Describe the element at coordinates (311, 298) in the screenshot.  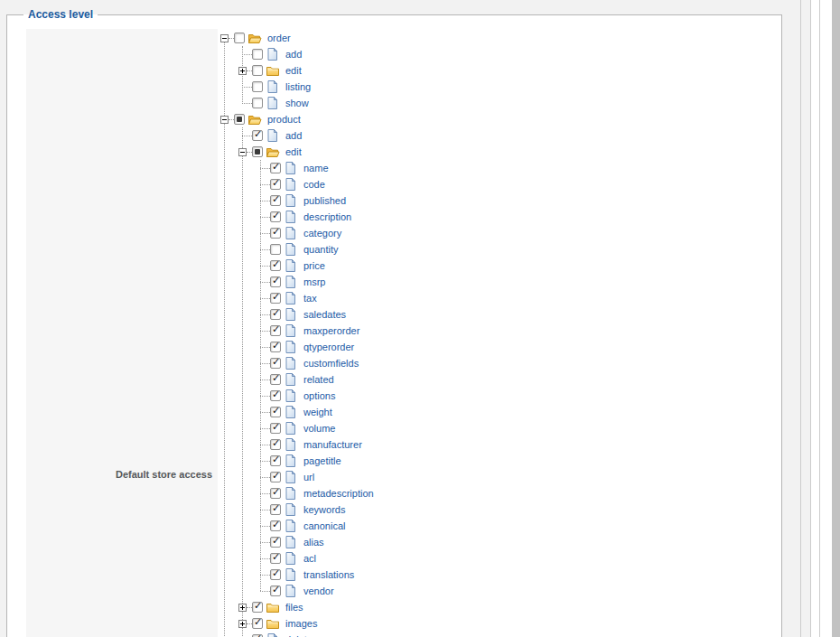
I see `tree-node-label: tax` at that location.